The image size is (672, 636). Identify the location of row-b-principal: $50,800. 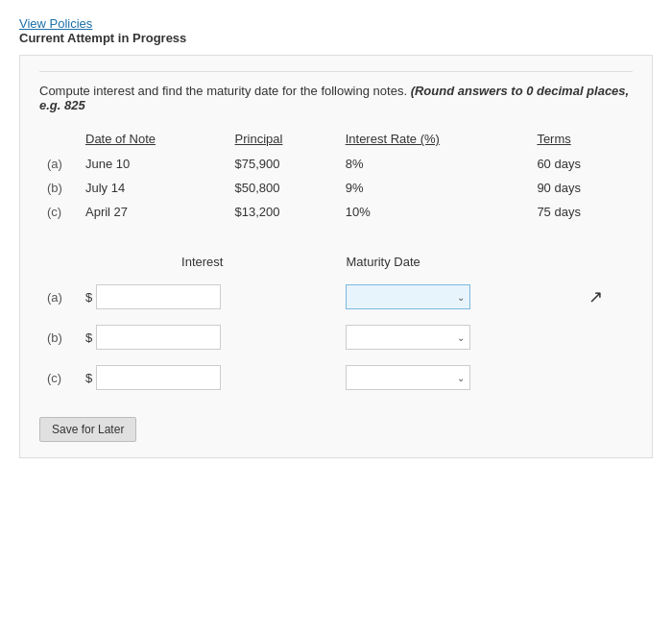
(282, 188).